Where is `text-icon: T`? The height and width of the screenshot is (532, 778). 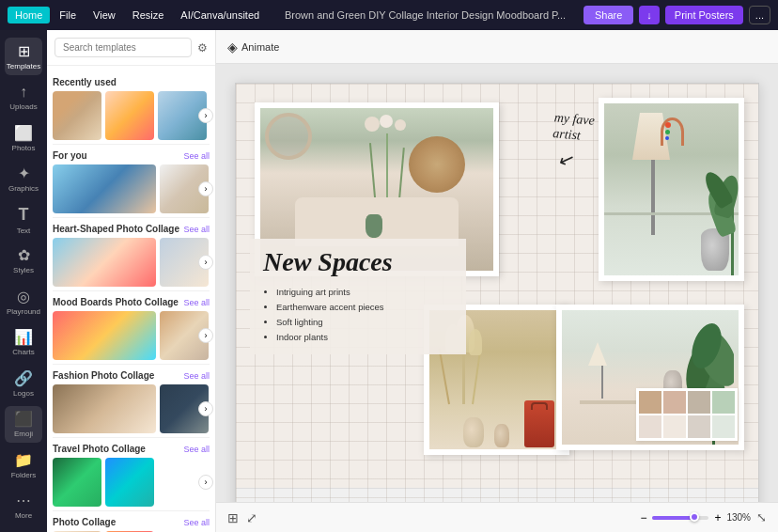
text-icon: T is located at coordinates (24, 214).